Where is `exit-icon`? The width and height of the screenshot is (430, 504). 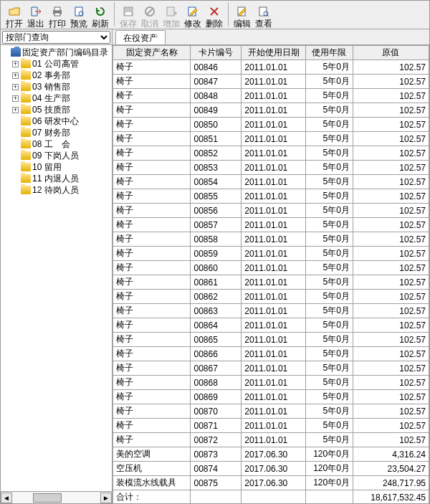 exit-icon is located at coordinates (36, 11).